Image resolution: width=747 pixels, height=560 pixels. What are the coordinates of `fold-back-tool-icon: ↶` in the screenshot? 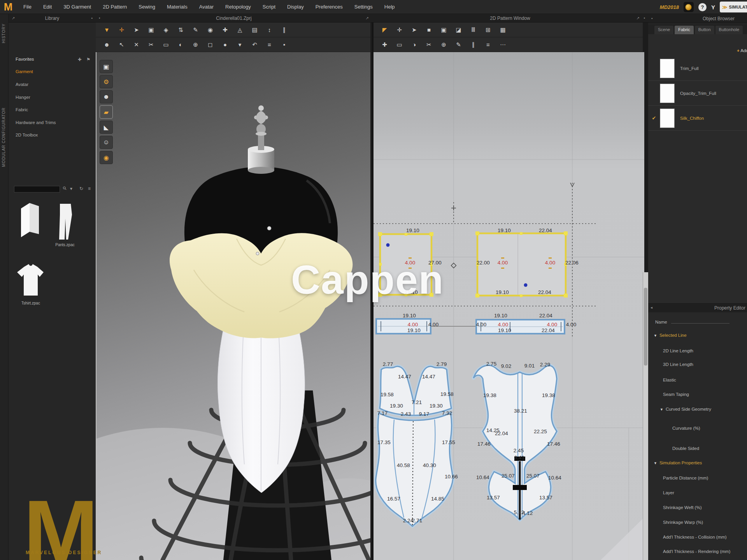 It's located at (254, 44).